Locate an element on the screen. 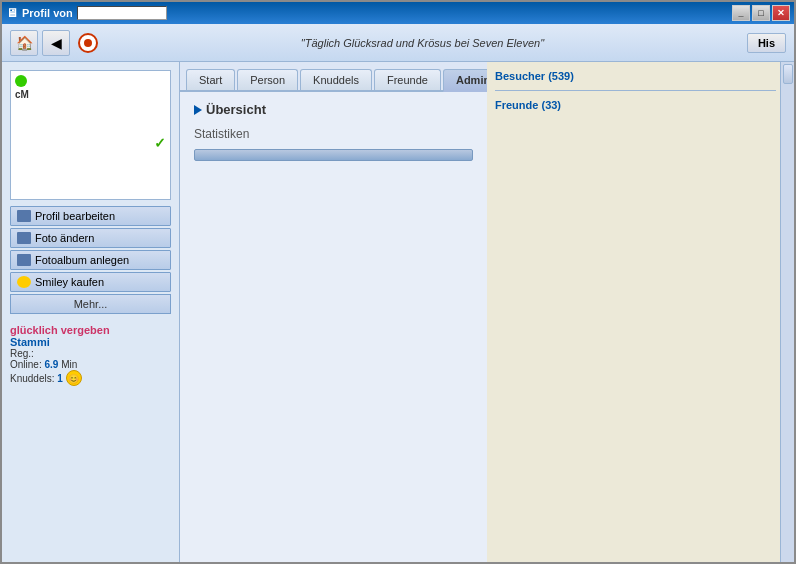  action-buttons: Profil bearbeiten Foto ändern Fotoalbum … is located at coordinates (90, 260).